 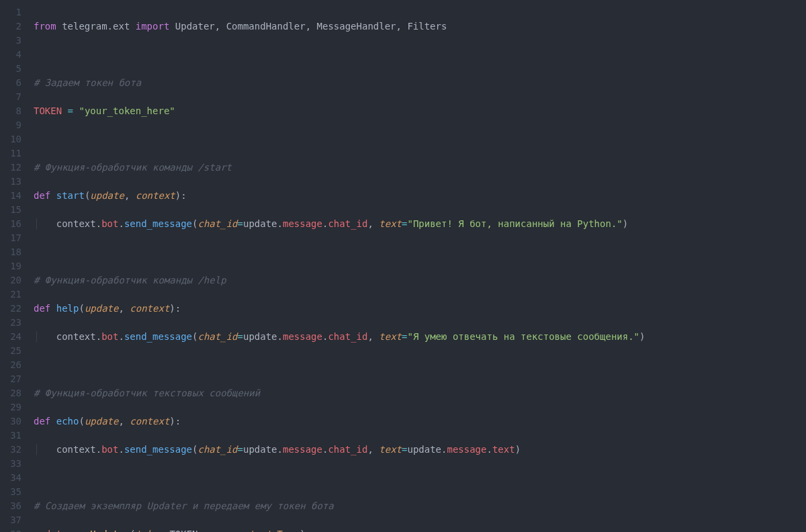 What do you see at coordinates (420, 112) in the screenshot?
I see `code-line: TOKEN = "your_token_here"` at bounding box center [420, 112].